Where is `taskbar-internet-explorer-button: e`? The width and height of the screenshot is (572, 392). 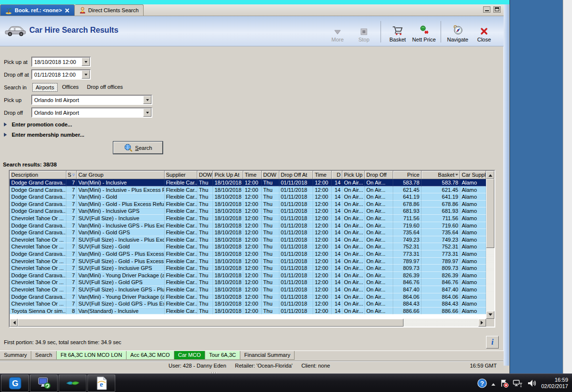
taskbar-internet-explorer-button: e is located at coordinates (102, 383).